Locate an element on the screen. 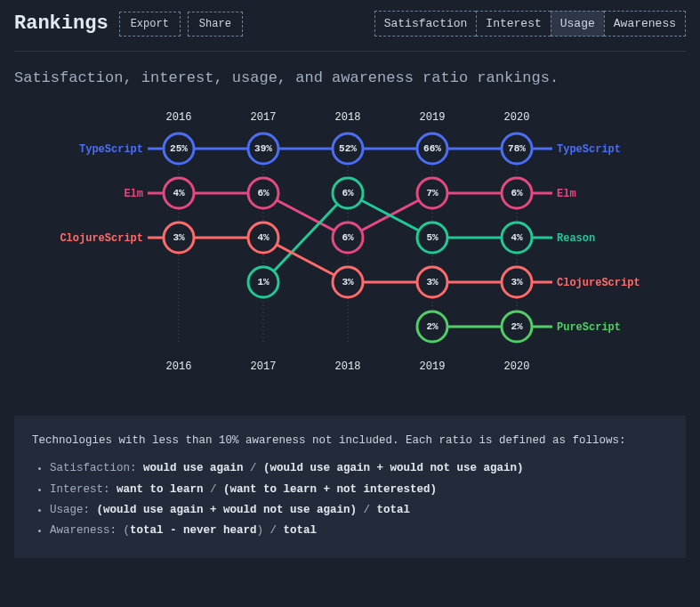 This screenshot has height=607, width=700. footer-item-awareness: Awareness: (total - never heard) / total is located at coordinates (359, 530).